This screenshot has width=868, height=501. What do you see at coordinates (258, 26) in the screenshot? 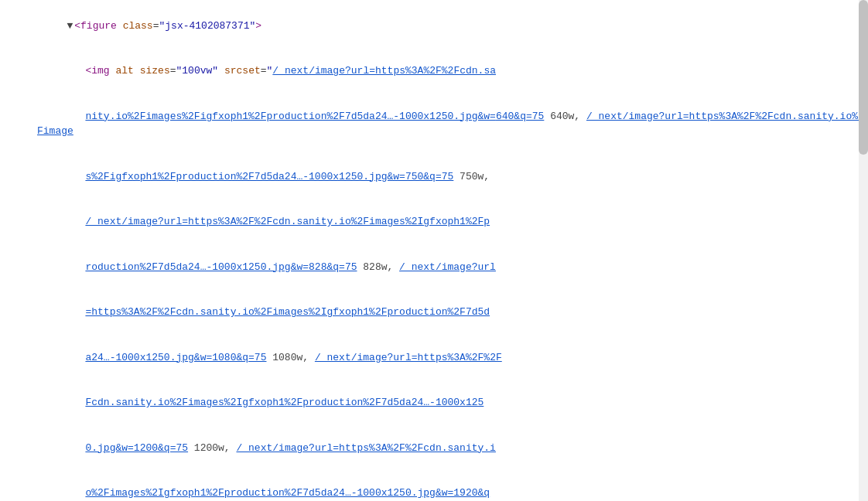
I see `tag-figure-close-bracket: >` at bounding box center [258, 26].